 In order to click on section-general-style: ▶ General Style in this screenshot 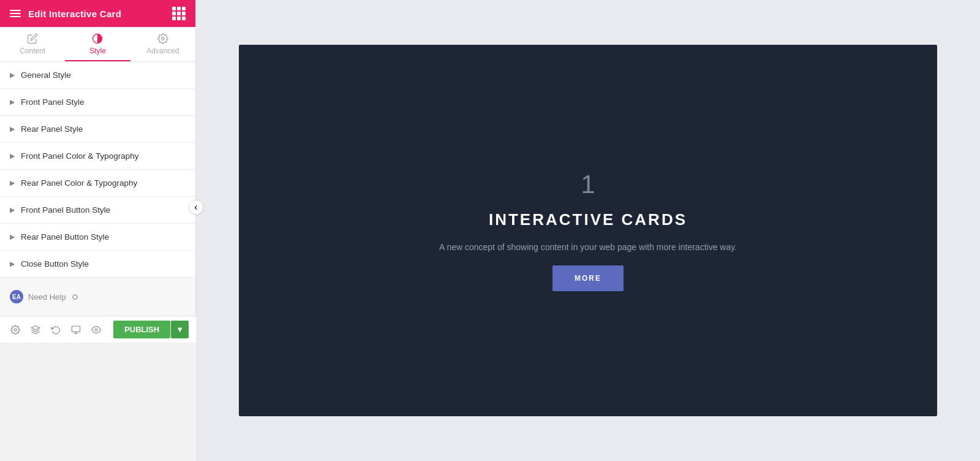, I will do `click(98, 75)`.